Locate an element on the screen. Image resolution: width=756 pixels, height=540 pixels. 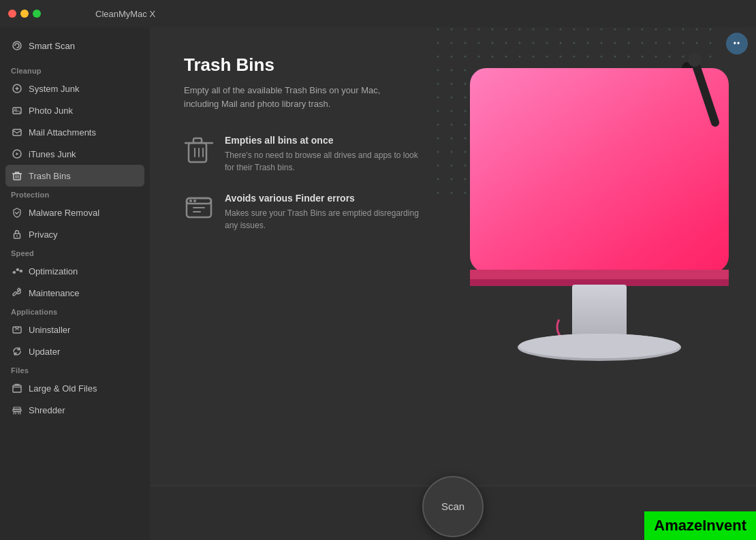
optimization-icon is located at coordinates (17, 271).